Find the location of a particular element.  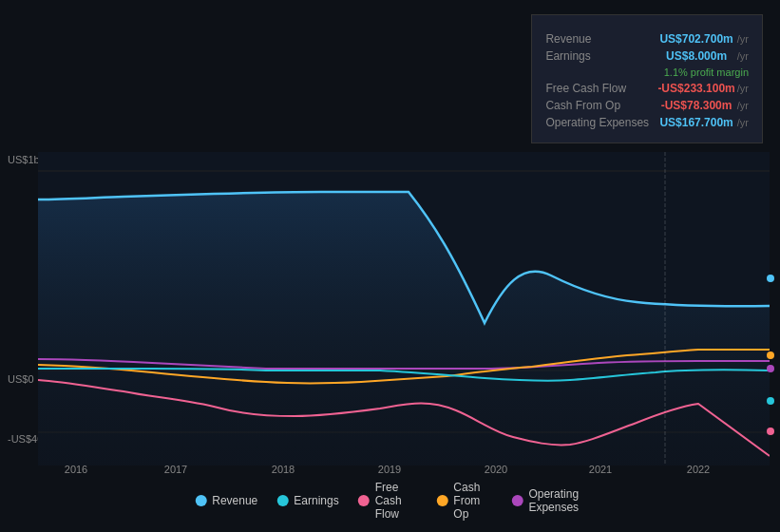

tooltip-value: US$702.700m is located at coordinates (695, 39).